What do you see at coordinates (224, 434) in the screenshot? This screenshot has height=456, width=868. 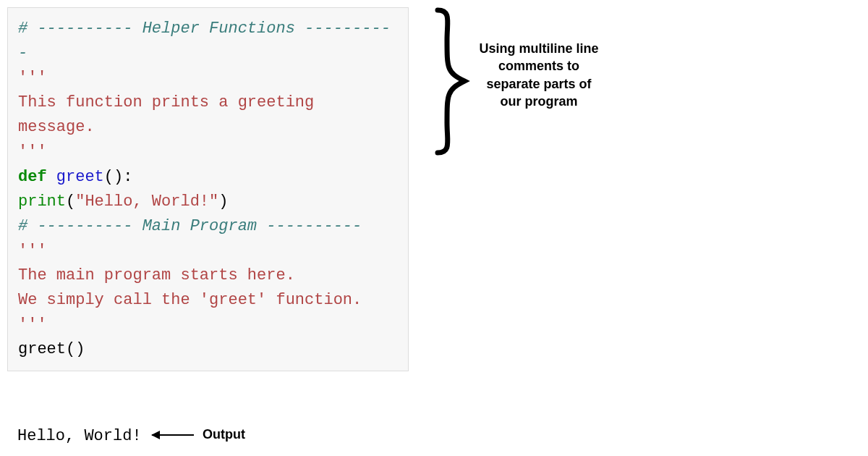 I see `output-label: Output` at bounding box center [224, 434].